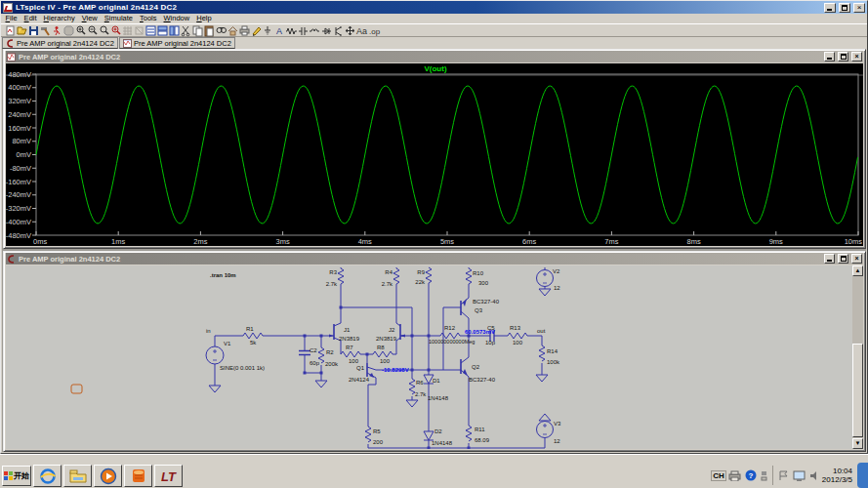  Describe the element at coordinates (844, 57) in the screenshot. I see `waveform-maximize-button` at that location.